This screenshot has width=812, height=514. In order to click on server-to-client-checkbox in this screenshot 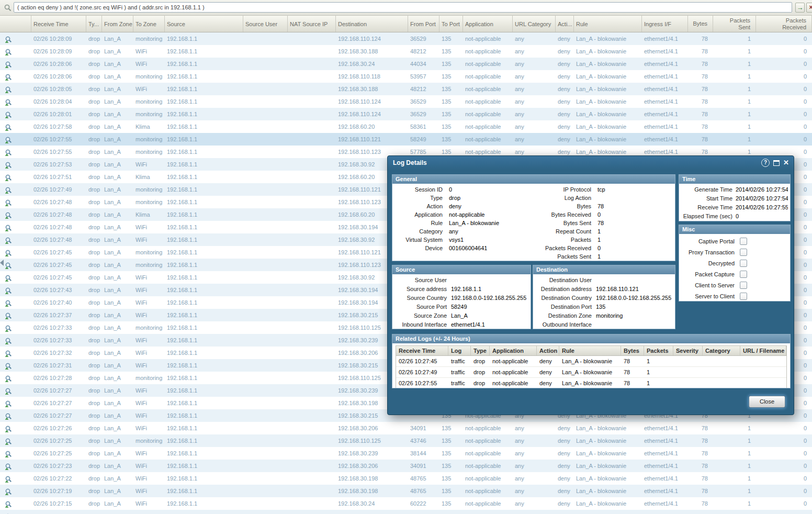, I will do `click(743, 296)`.